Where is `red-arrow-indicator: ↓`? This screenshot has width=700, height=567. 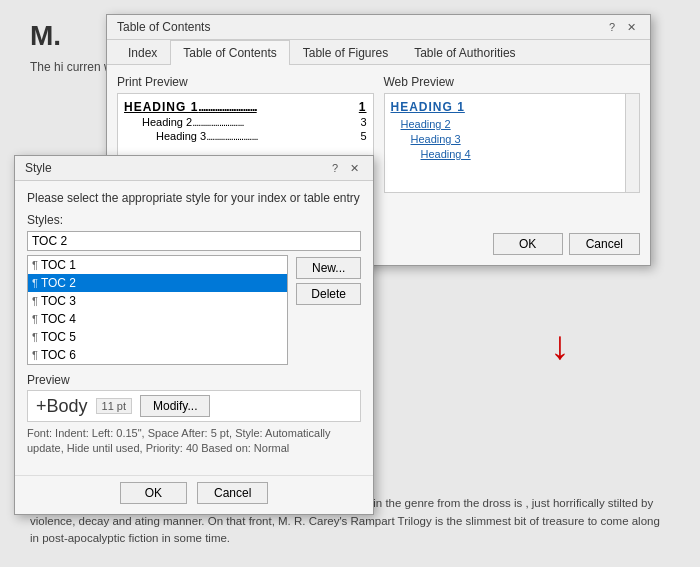
red-arrow-indicator: ↓ is located at coordinates (560, 345).